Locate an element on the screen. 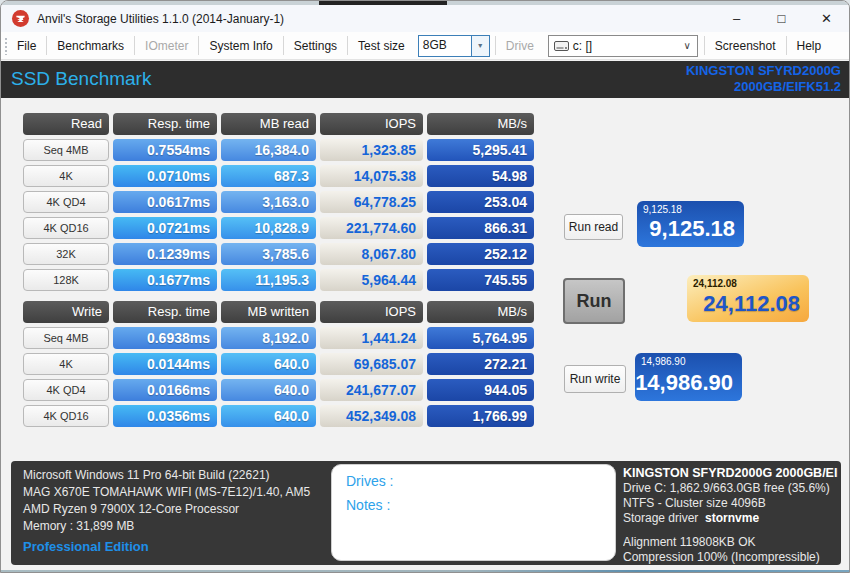 Image resolution: width=850 pixels, height=573 pixels. cell-mbps: 272.21 is located at coordinates (480, 364).